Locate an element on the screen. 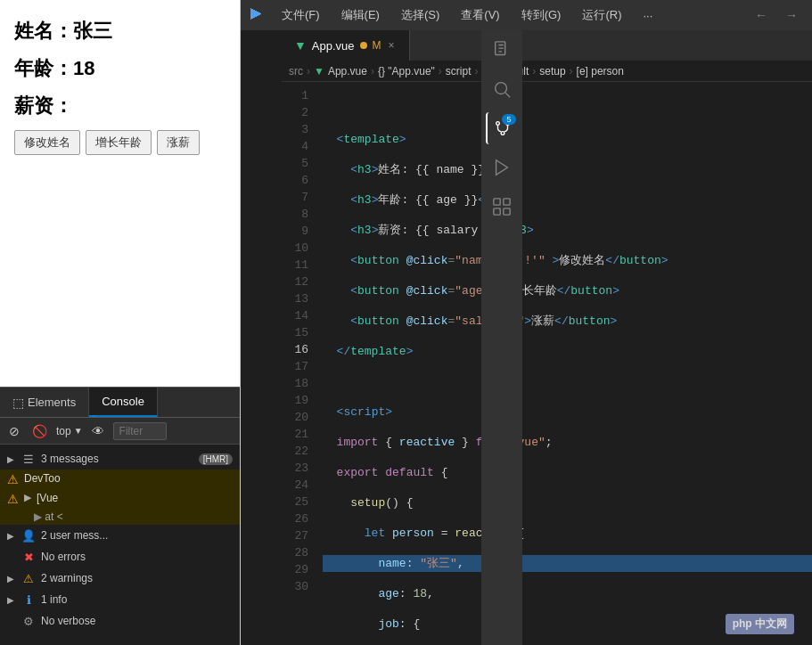 Image resolution: width=812 pixels, height=645 pixels. modified-indicator is located at coordinates (364, 45).